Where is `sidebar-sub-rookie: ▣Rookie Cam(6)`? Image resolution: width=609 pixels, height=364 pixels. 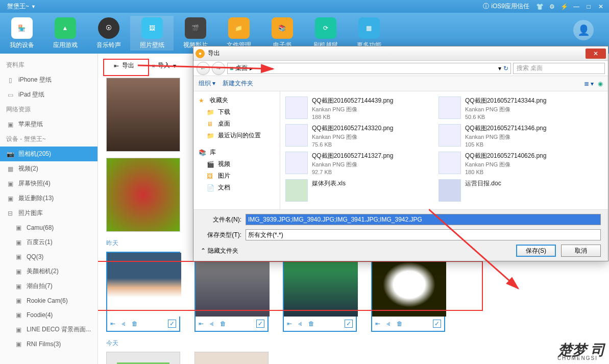
sidebar-sub-rookie: ▣Rookie Cam(6) is located at coordinates (49, 301).